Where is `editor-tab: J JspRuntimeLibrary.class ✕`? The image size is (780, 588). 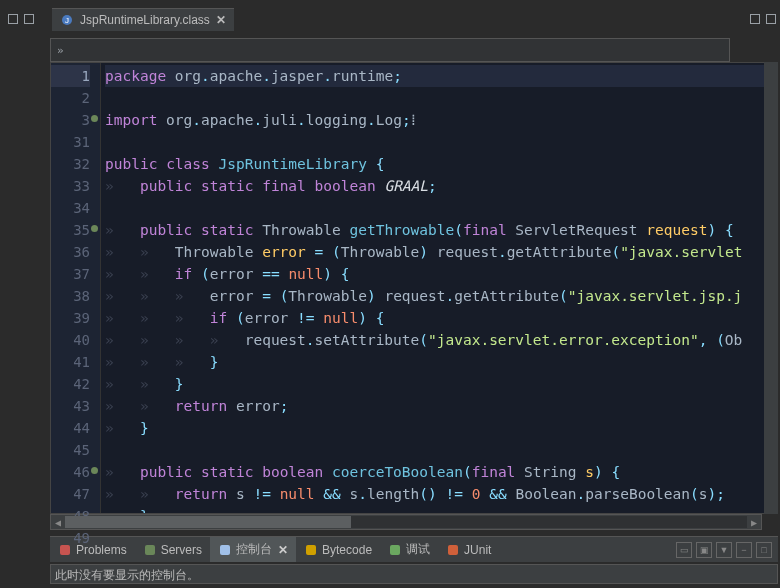
editor-tab: J JspRuntimeLibrary.class ✕ is located at coordinates (143, 20).